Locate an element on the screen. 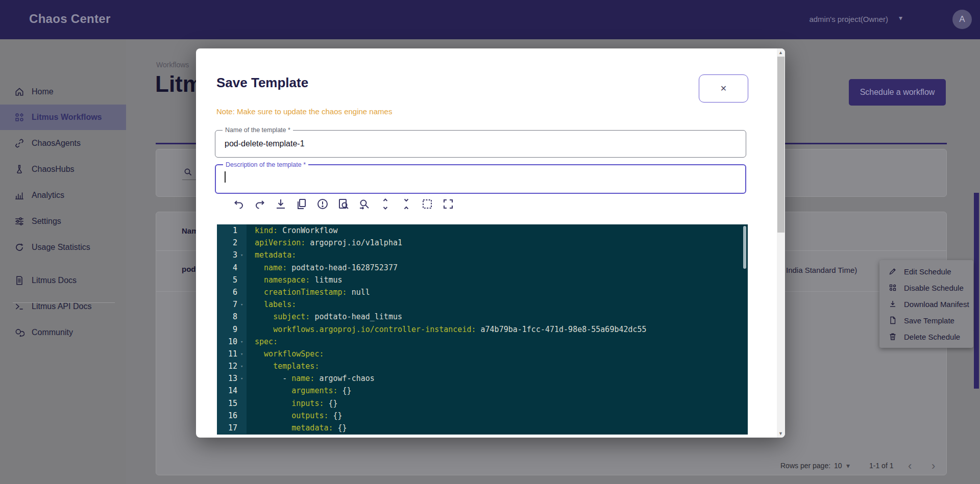 The width and height of the screenshot is (980, 484). sidebar-item-label: Litmus Docs is located at coordinates (54, 281).